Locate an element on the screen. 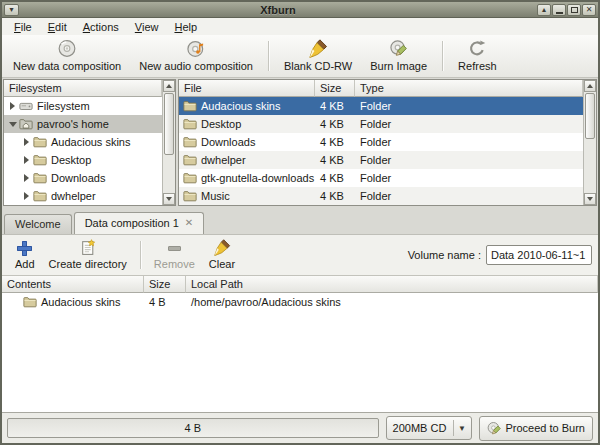  shade-button: ▴ is located at coordinates (544, 10).